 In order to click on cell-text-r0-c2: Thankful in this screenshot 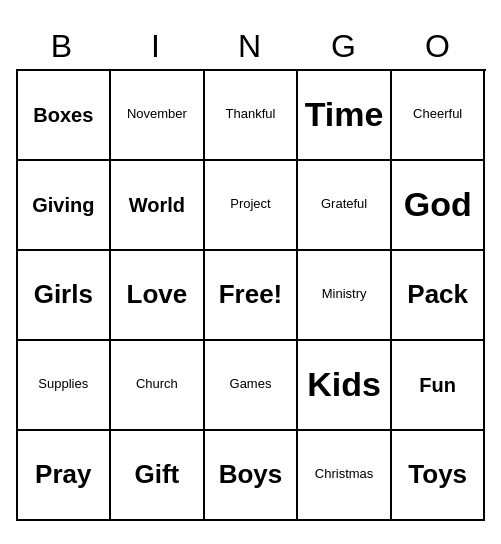, I will do `click(251, 114)`.